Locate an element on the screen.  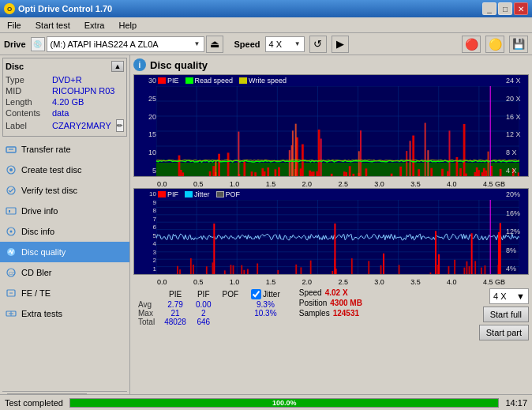
start-part-button: Start part is located at coordinates (504, 333).